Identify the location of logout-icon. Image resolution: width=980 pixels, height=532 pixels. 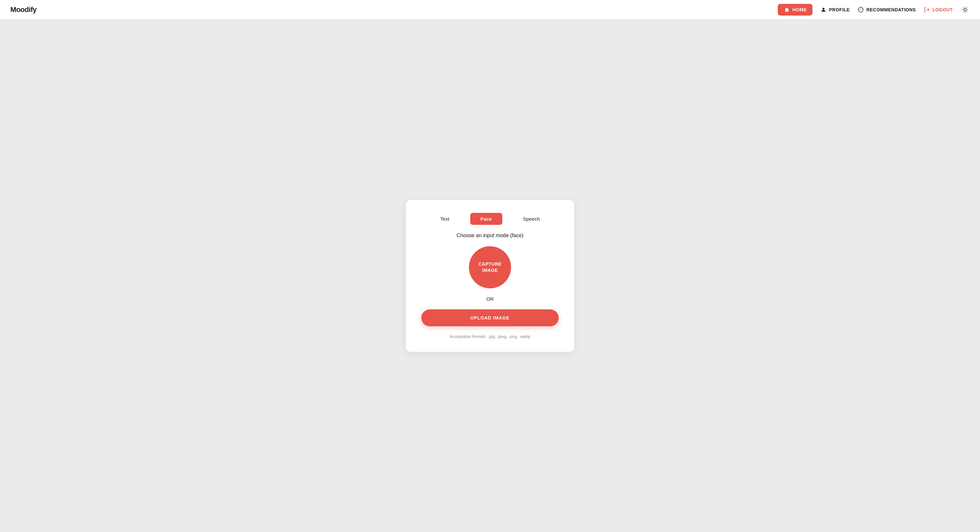
(927, 10).